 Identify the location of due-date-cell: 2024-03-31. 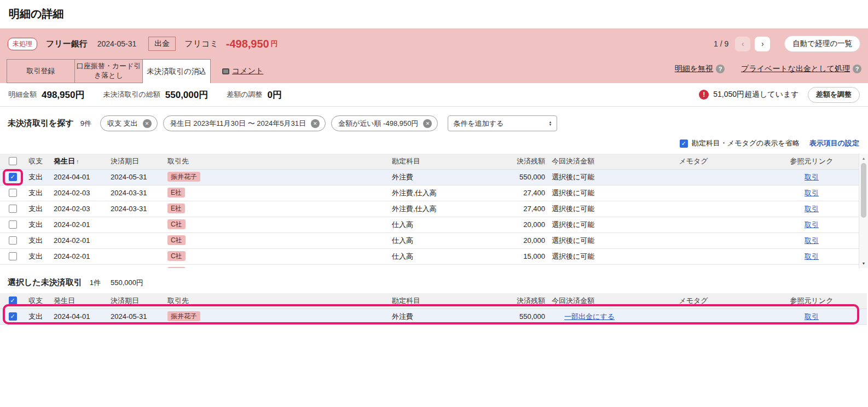
(136, 209).